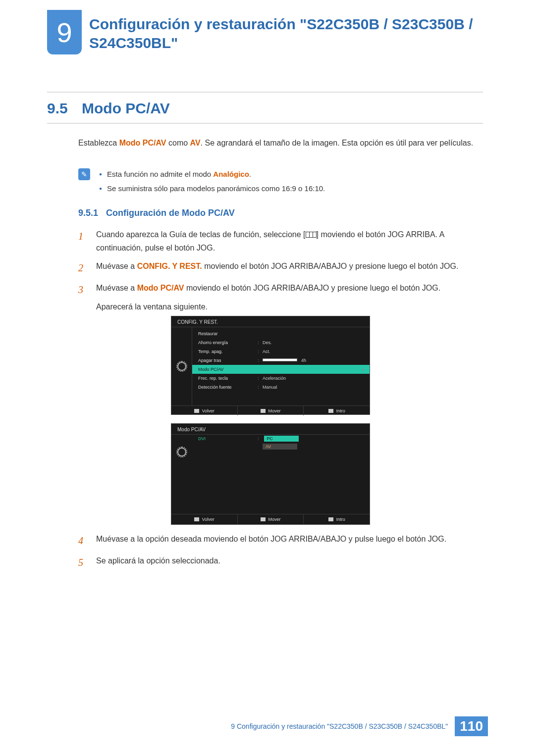  Describe the element at coordinates (84, 174) in the screenshot. I see `note-icon` at that location.